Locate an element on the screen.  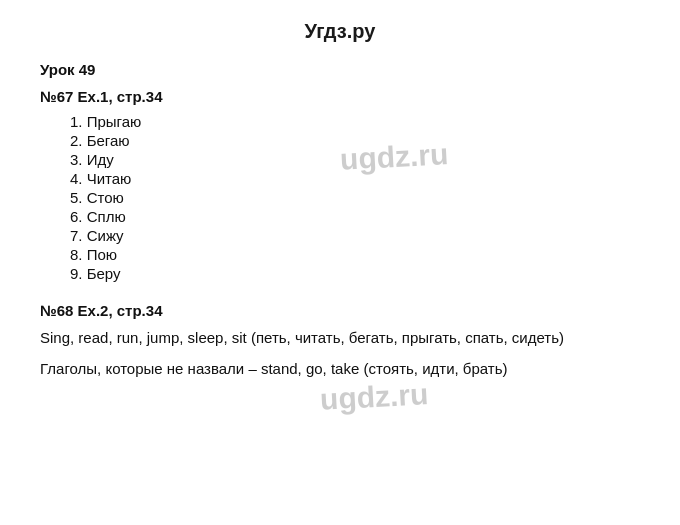
list-item: 6. Сплю is located at coordinates (355, 216).